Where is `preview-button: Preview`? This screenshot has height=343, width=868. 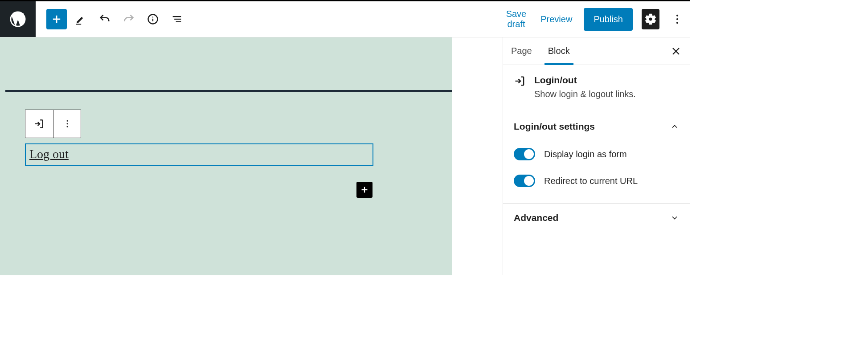
preview-button: Preview is located at coordinates (556, 20).